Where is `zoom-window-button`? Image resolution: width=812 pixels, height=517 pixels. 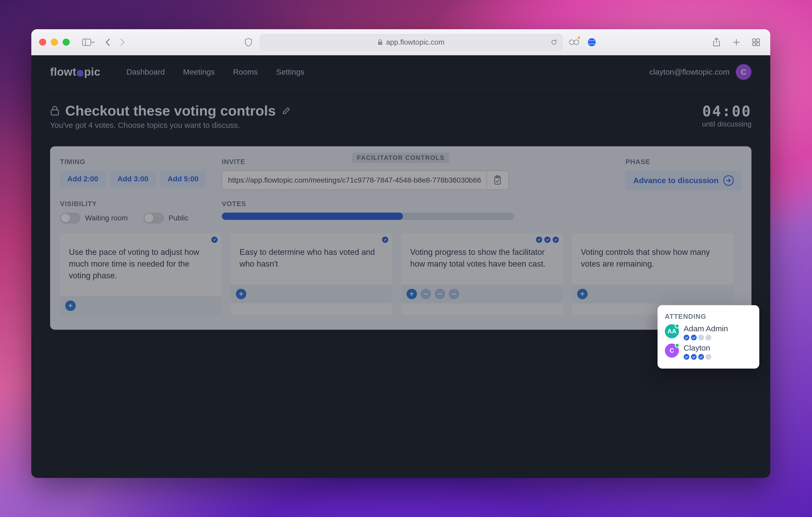
zoom-window-button is located at coordinates (66, 42).